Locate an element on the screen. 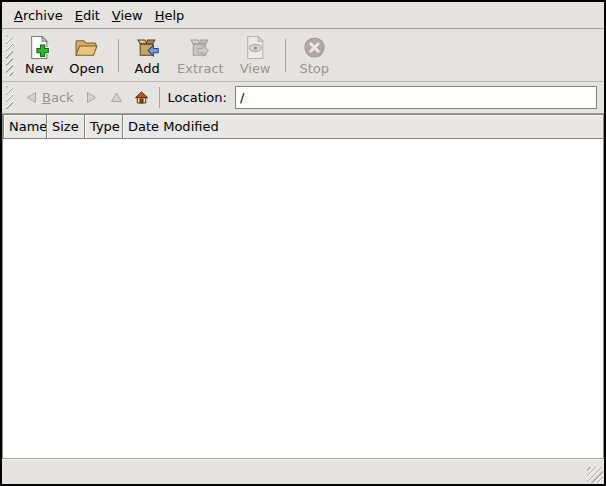 Image resolution: width=606 pixels, height=486 pixels. back-button: Back is located at coordinates (49, 98).